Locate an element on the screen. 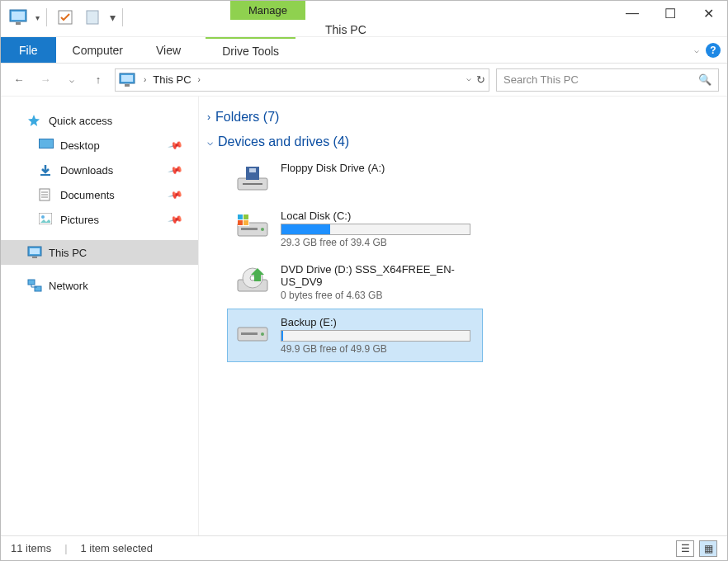  drive-item-backup-e: Backup (E:) 49.9 GB free of 49.9 GB is located at coordinates (355, 335).